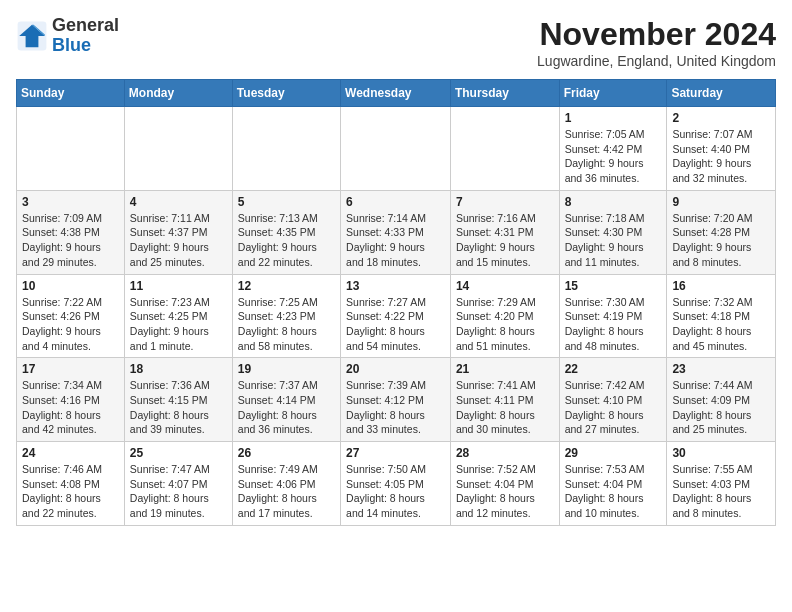 Image resolution: width=792 pixels, height=612 pixels. What do you see at coordinates (614, 408) in the screenshot?
I see `day-info: Sunrise: 7:42 AM Sunset: 4:10 PM Dayligh…` at bounding box center [614, 408].